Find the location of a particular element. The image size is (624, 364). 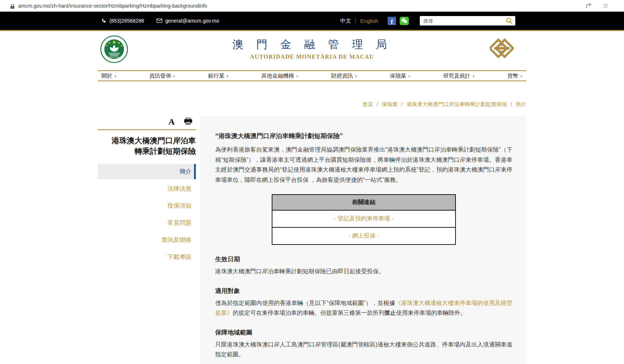

nav-item-other-financial: 其他金融機構∨ is located at coordinates (280, 76).